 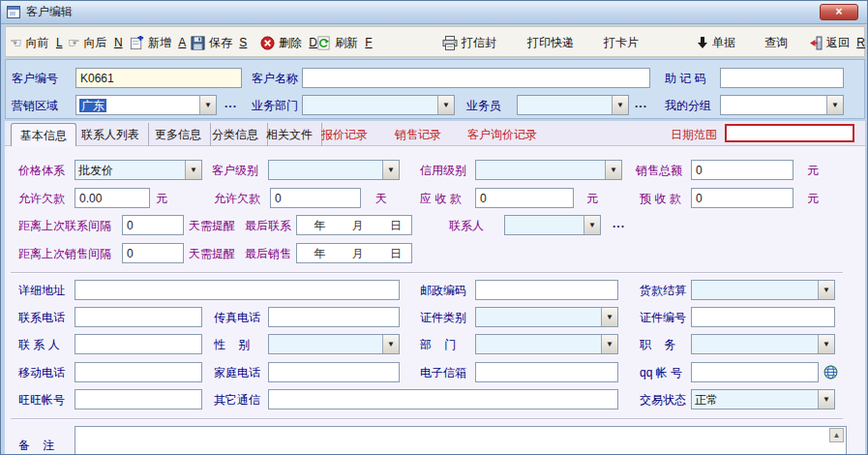 What do you see at coordinates (826, 399) in the screenshot?
I see `trade-status-combo-arrow-icon: ▼` at bounding box center [826, 399].